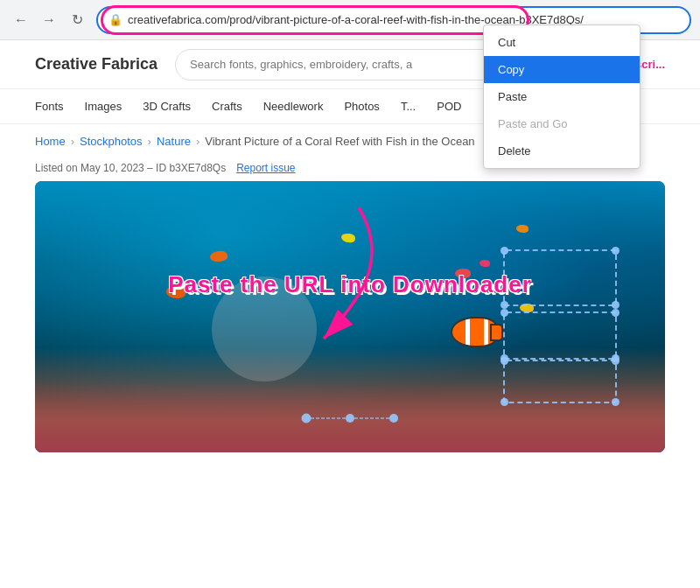 The height and width of the screenshot is (588, 700). I want to click on breadcrumb-nature: Nature, so click(173, 142).